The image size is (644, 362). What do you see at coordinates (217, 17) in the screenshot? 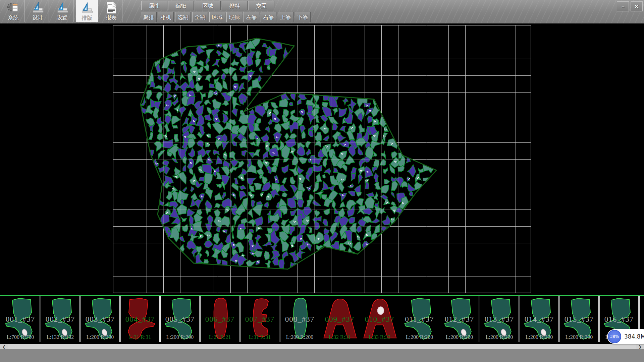
I see `tool-region: 区域` at bounding box center [217, 17].